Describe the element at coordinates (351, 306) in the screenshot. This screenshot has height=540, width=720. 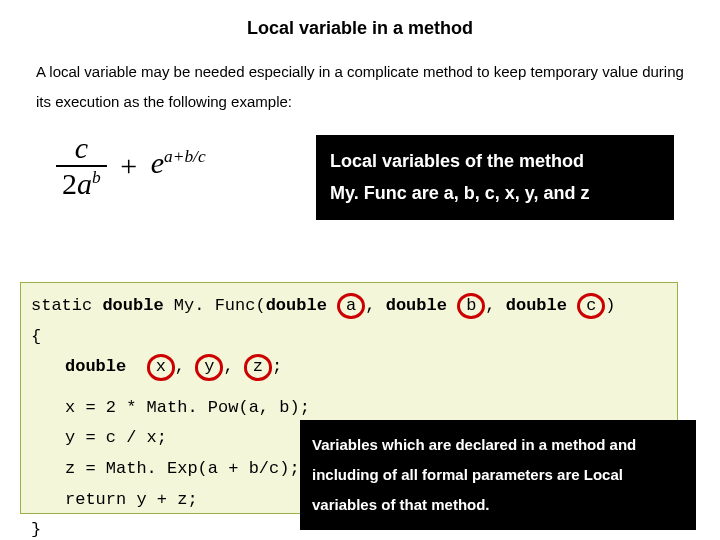
I see `param-a: a` at that location.